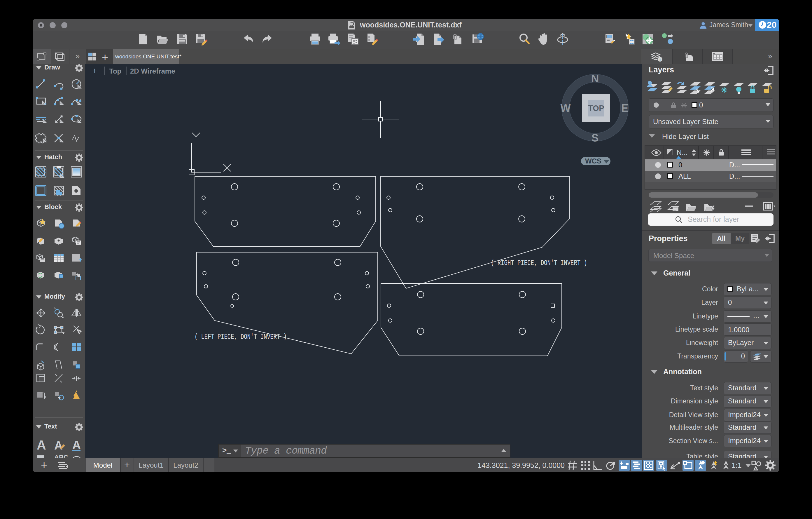 Image resolution: width=812 pixels, height=519 pixels. What do you see at coordinates (566, 108) in the screenshot?
I see `svg-text: W` at bounding box center [566, 108].